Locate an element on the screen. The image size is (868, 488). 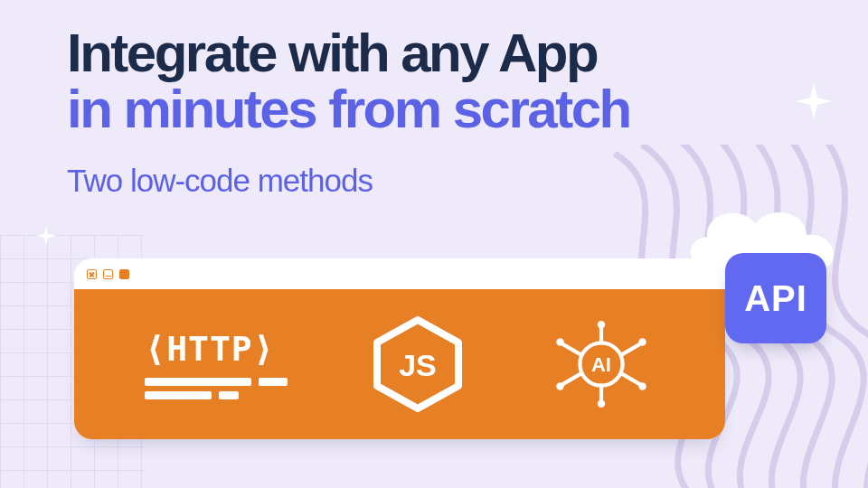
title-line-2: in minutes from scratch is located at coordinates (349, 108).